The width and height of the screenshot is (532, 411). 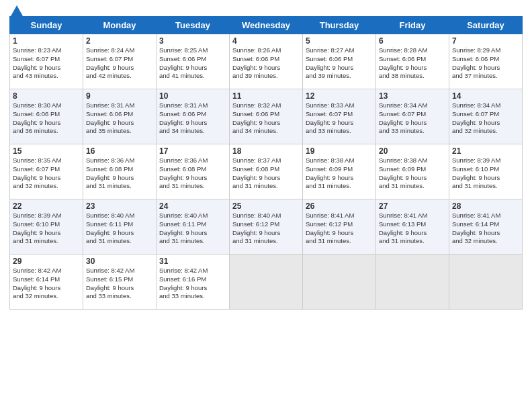 What do you see at coordinates (46, 261) in the screenshot?
I see `day-number: 29` at bounding box center [46, 261].